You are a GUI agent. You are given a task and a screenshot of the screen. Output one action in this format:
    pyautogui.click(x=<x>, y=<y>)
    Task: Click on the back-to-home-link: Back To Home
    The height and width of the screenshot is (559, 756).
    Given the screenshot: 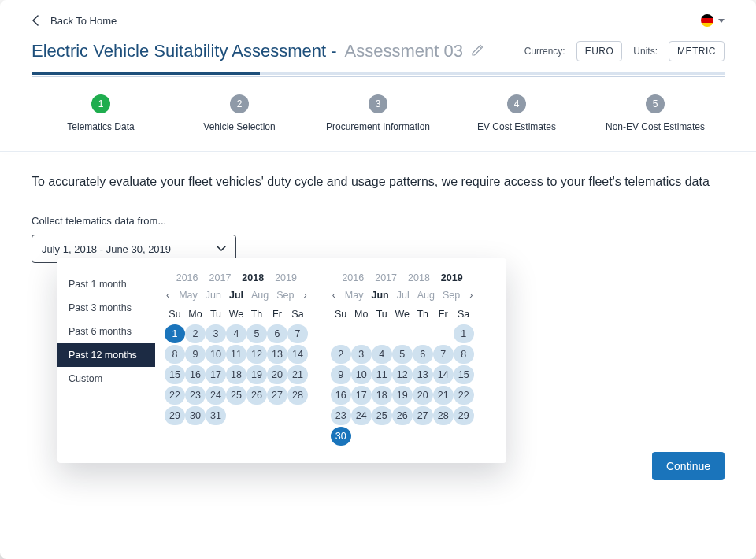 What is the action you would take?
    pyautogui.click(x=74, y=20)
    